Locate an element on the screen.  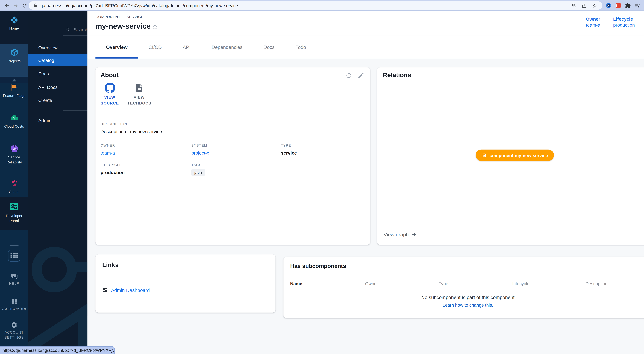
lifecycle-value: production is located at coordinates (624, 25).